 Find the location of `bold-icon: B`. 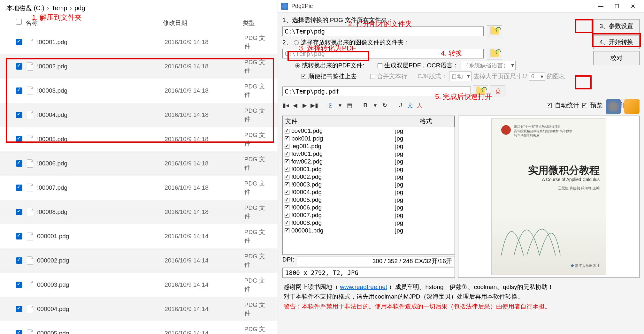

bold-icon: B is located at coordinates (365, 105).